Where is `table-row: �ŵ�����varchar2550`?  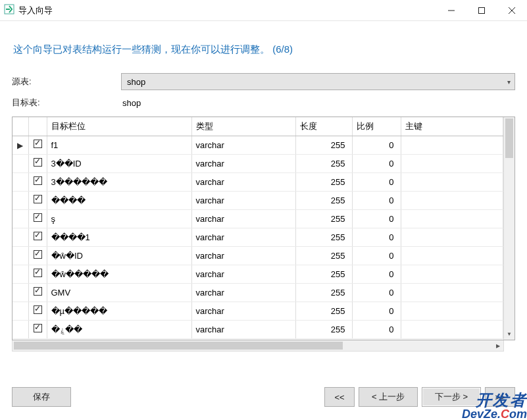 table-row: �ŵ�����varchar2550 is located at coordinates (258, 274).